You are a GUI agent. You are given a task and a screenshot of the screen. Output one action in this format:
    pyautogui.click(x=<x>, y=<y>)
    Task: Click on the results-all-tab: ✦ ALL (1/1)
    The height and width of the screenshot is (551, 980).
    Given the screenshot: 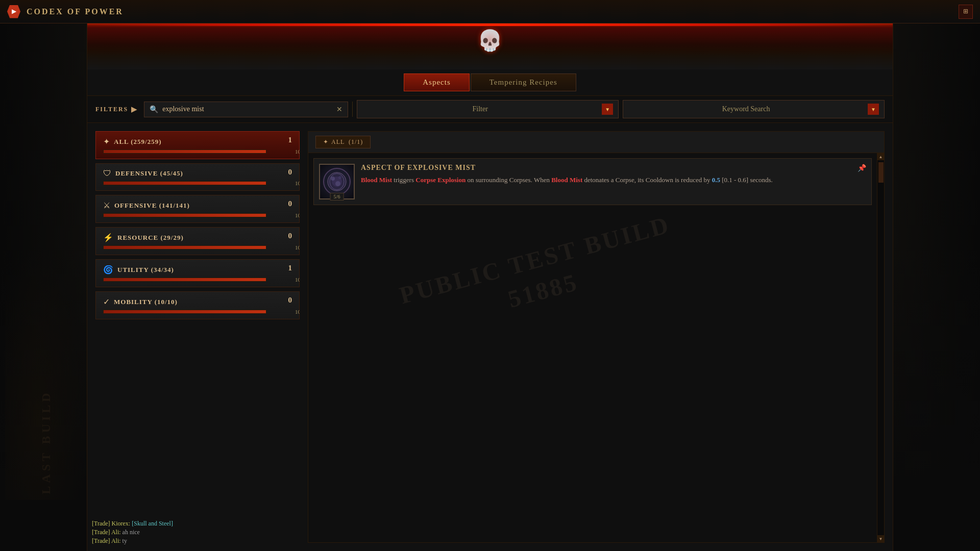 What is the action you would take?
    pyautogui.click(x=343, y=142)
    